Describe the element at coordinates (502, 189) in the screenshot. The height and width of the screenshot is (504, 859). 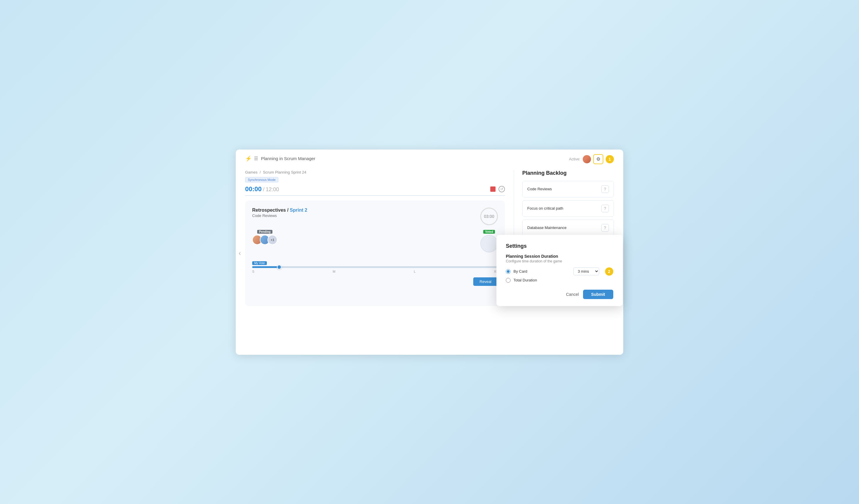
I see `reset-button: ↺` at that location.